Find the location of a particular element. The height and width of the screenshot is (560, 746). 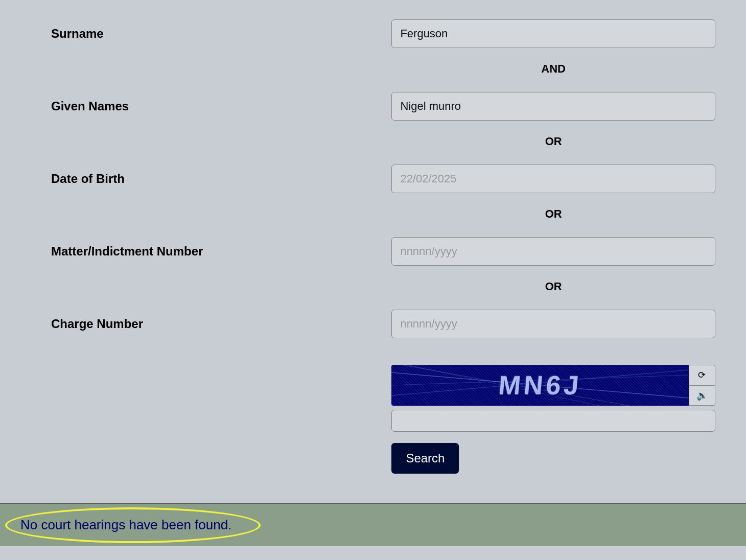

charge-number-field-col is located at coordinates (553, 324).